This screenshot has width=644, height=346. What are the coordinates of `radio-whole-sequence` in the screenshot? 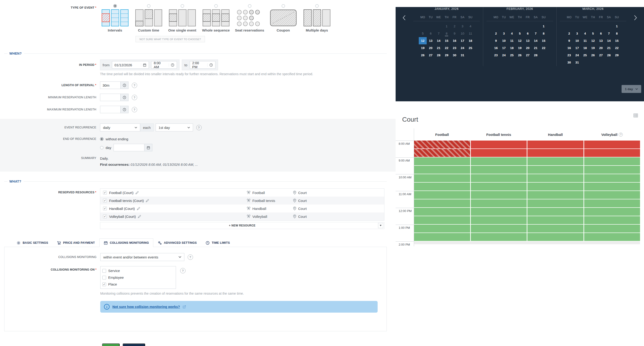 It's located at (216, 6).